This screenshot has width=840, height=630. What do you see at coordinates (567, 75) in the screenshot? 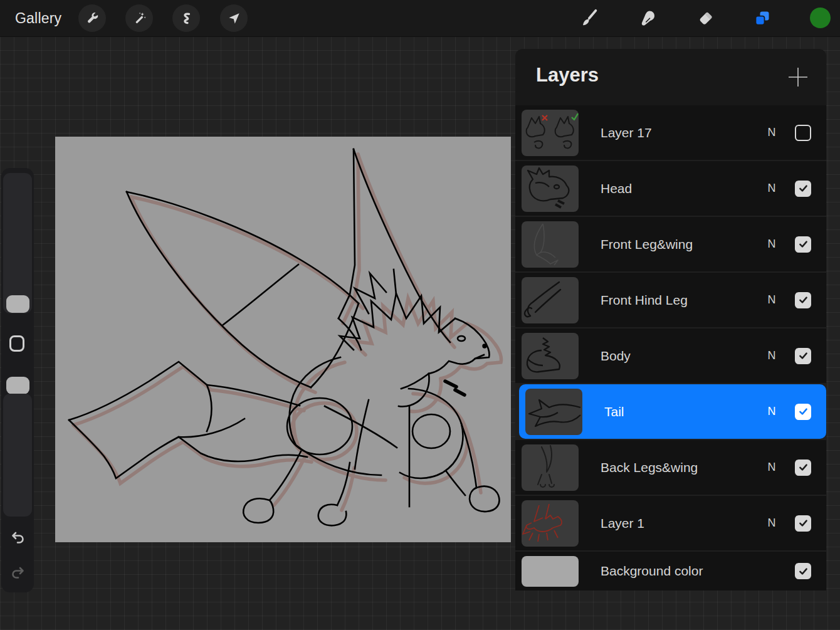
I see `layers-panel-title: Layers` at bounding box center [567, 75].